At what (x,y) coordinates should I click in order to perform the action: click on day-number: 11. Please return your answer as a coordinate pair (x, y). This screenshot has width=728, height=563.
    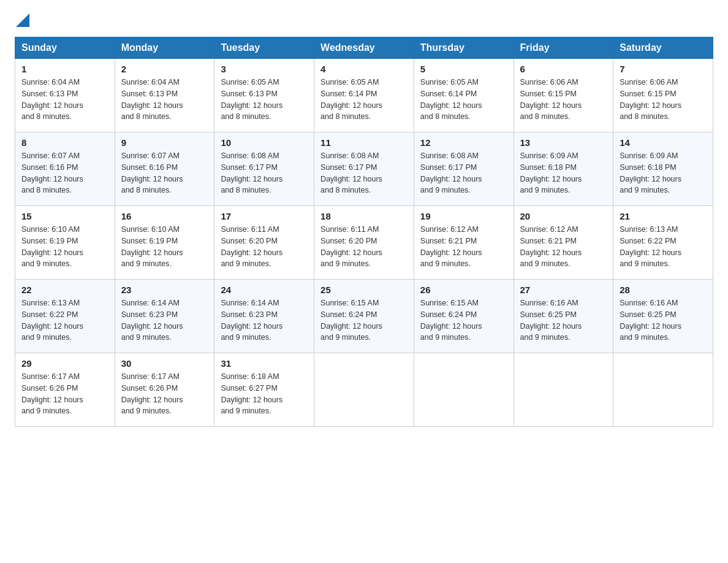
    Looking at the image, I should click on (364, 142).